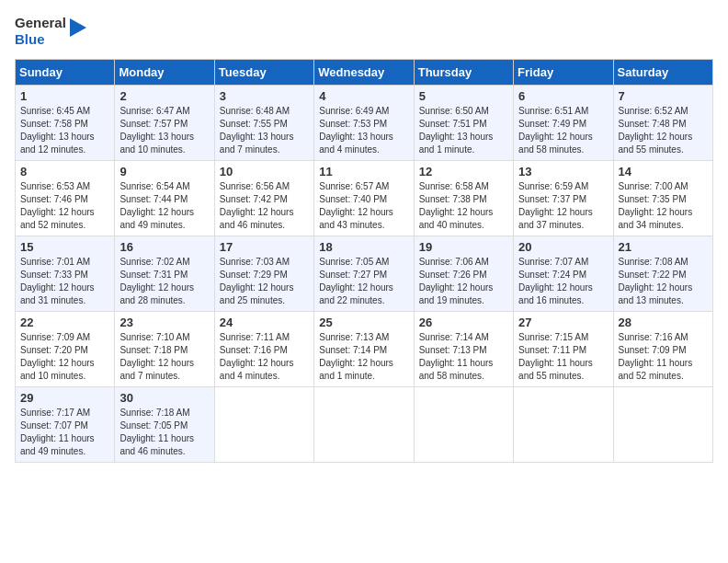  I want to click on weekday-header-row: SundayMondayTuesdayWednesdayThursdayFrid…, so click(364, 73).